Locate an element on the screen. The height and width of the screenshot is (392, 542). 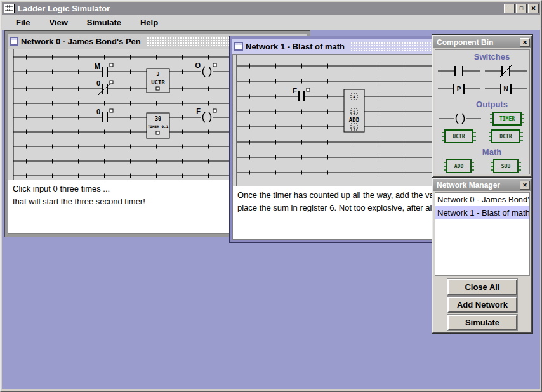
network-manager-titlebar: Network Manager ✕ is located at coordinates (482, 185).